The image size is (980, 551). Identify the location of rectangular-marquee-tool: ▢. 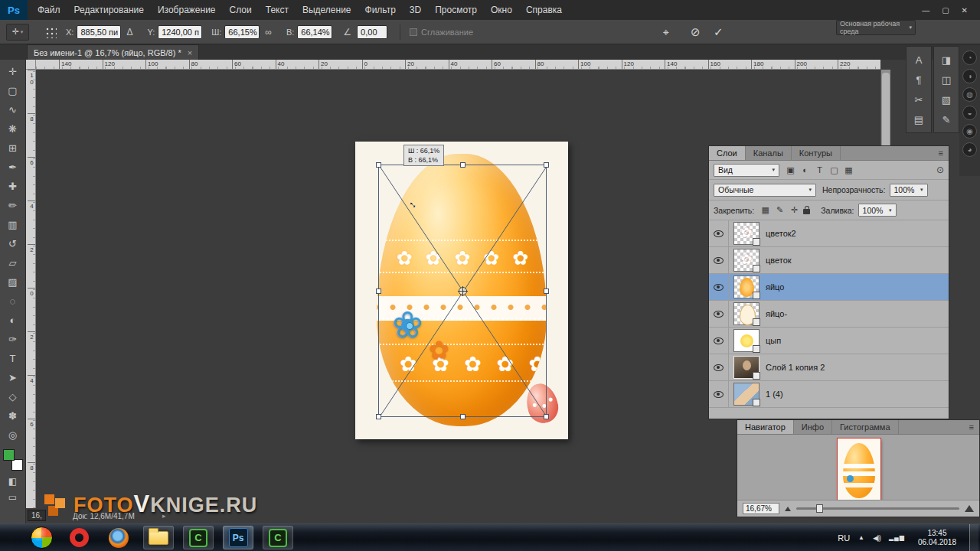
(13, 90).